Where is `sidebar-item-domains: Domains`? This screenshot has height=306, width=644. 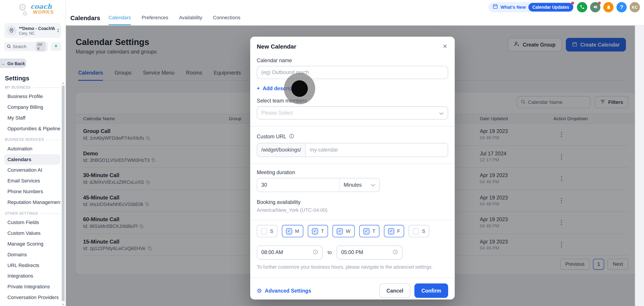 sidebar-item-domains: Domains is located at coordinates (32, 255).